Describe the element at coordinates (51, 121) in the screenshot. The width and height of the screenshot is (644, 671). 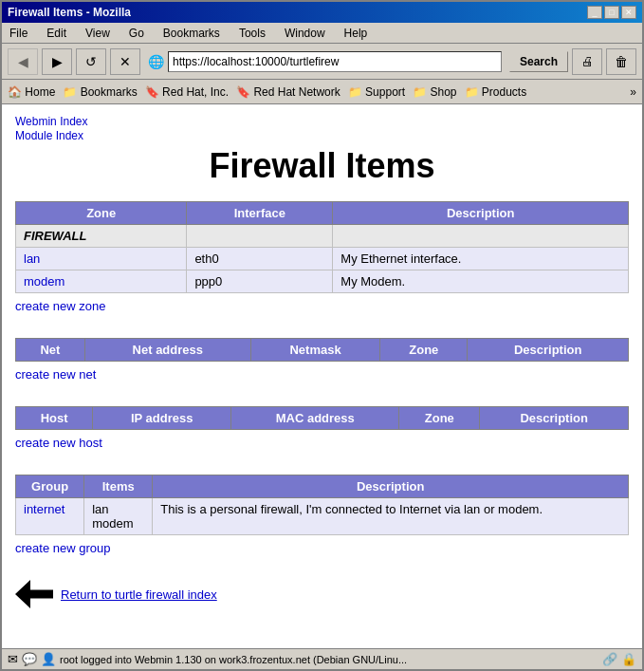
I see `webmin-index-link: Webmin Index` at that location.